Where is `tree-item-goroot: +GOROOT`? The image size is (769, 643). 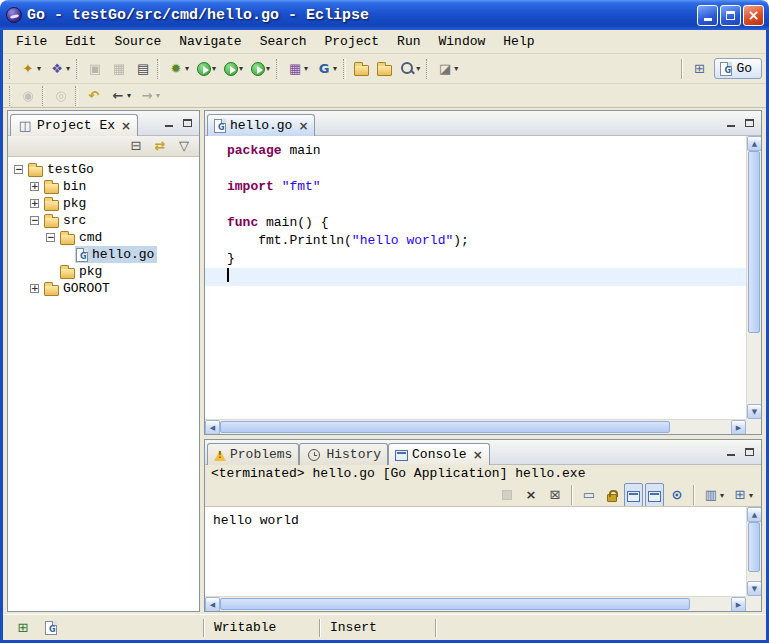 tree-item-goroot: +GOROOT is located at coordinates (104, 288).